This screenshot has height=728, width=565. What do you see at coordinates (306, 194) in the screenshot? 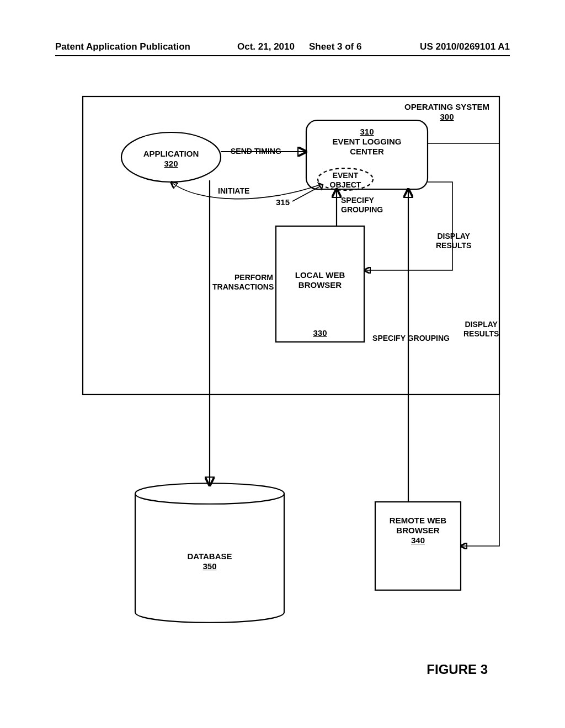
I see `ref-315-leader` at bounding box center [306, 194].